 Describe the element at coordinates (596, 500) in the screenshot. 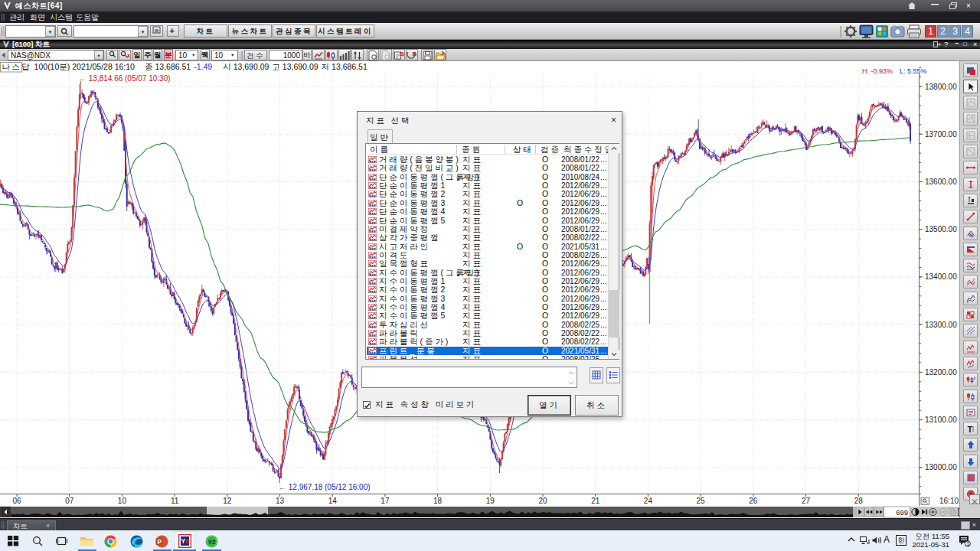

I see `svg-text: 21` at that location.